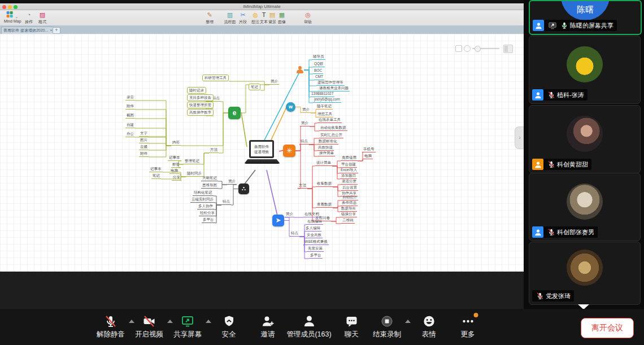  What do you see at coordinates (203, 193) in the screenshot?
I see `mindmap-node: 结构化笔记` at bounding box center [203, 193].